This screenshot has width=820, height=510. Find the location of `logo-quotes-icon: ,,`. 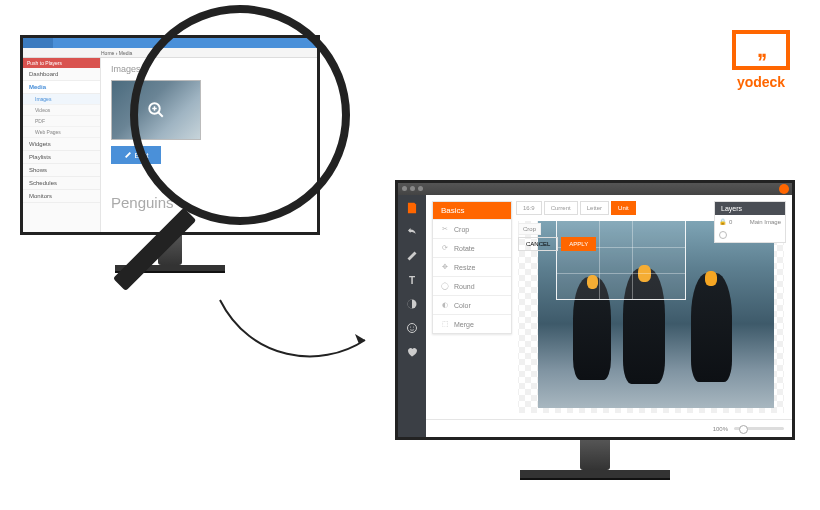

logo-quotes-icon: ,, is located at coordinates (761, 50).